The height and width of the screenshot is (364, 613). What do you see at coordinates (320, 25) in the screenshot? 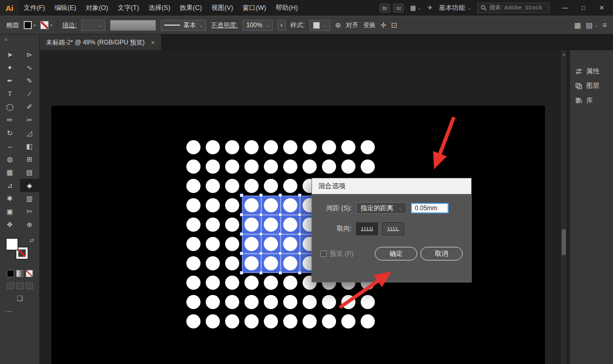
I see `style-select: ⌄` at bounding box center [320, 25].